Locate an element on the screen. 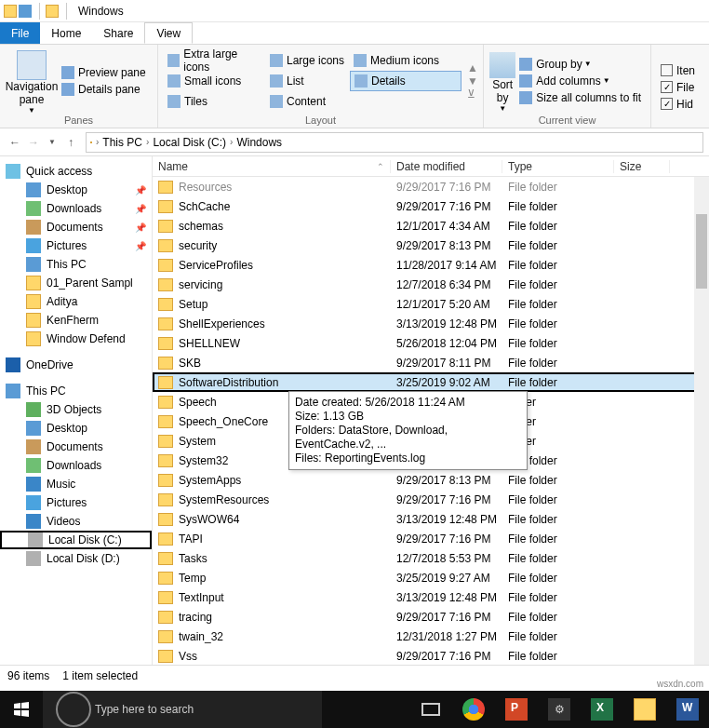  table-row: SysWOW643/13/2019 12:48 PMFile folder is located at coordinates (431, 519).